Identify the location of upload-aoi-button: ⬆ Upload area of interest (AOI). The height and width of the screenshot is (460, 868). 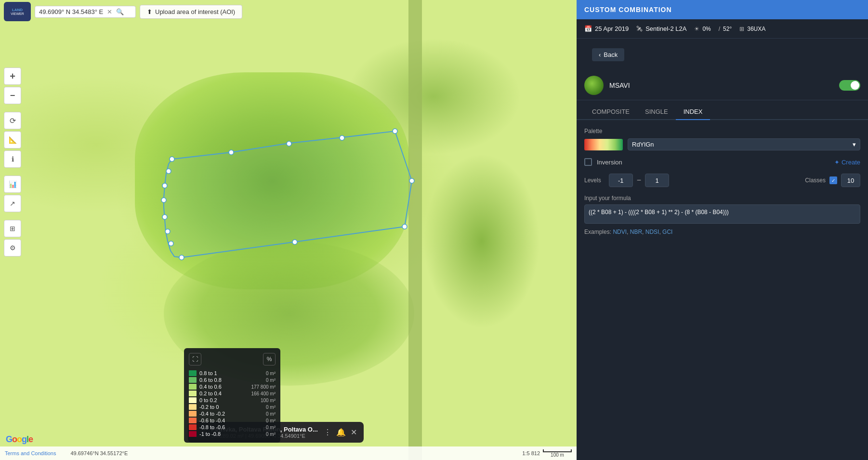
(191, 12).